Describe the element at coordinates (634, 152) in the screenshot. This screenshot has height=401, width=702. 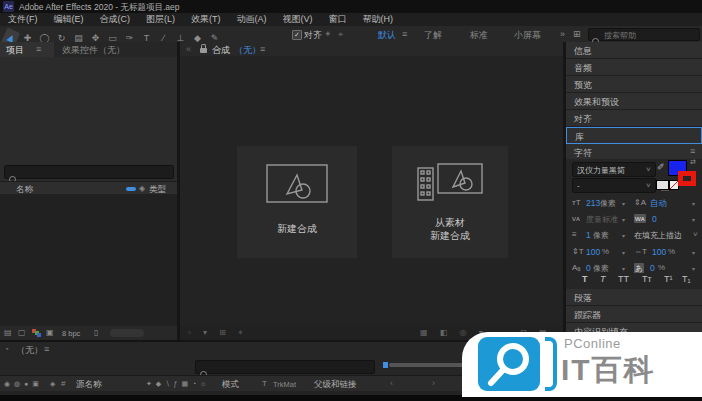
I see `character-panel-header: 字符 ≡` at that location.